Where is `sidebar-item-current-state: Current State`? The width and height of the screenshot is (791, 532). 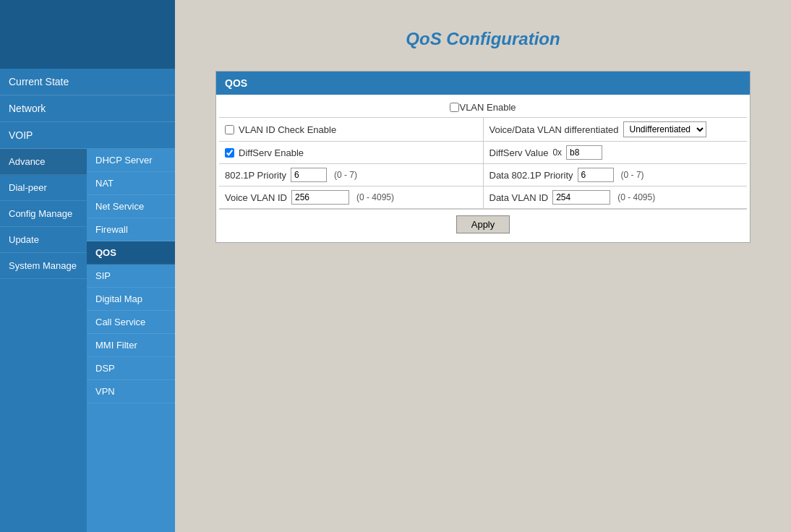 sidebar-item-current-state: Current State is located at coordinates (87, 82).